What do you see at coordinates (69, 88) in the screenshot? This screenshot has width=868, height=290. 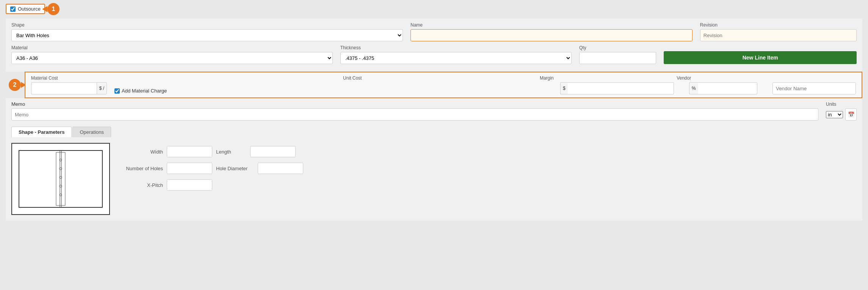 I see `material-cost-input-group: 0.0 $ /` at bounding box center [69, 88].